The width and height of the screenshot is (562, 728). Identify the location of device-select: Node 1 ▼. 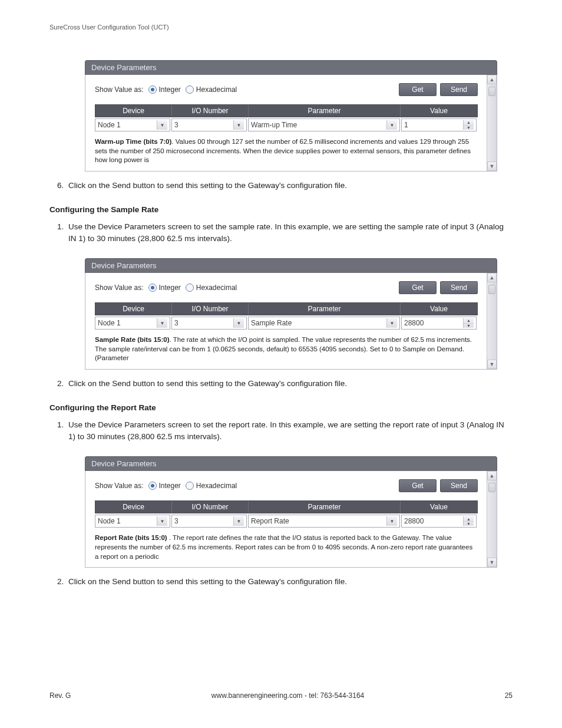
(133, 125).